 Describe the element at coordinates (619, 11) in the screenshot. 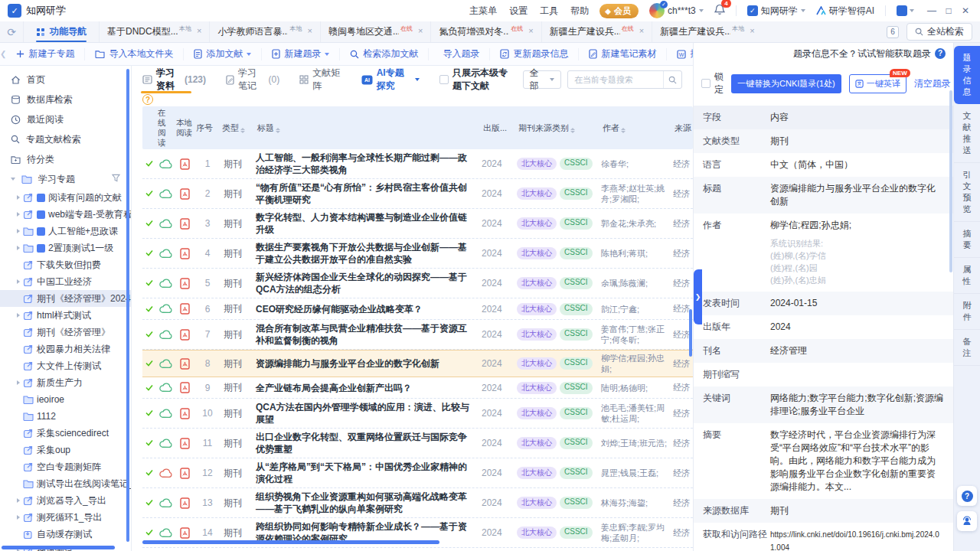

I see `vip-badge: ◆会员` at that location.